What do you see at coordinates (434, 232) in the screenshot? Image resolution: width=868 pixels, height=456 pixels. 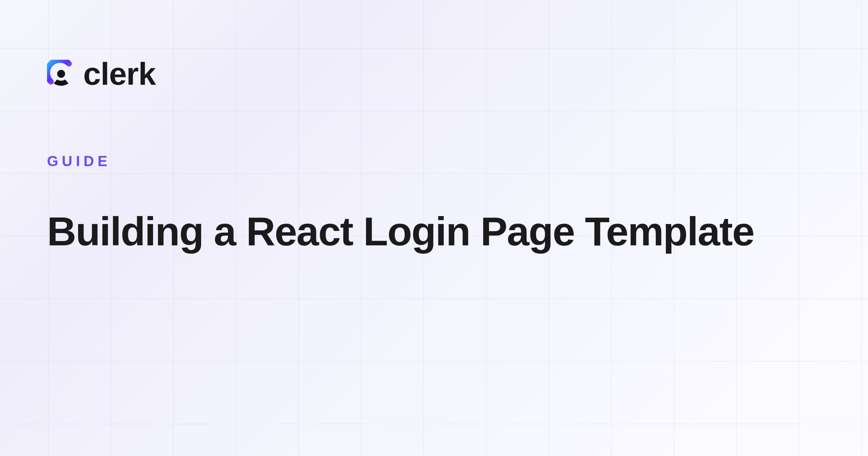 I see `page-title: Building a React Login Page Template` at bounding box center [434, 232].